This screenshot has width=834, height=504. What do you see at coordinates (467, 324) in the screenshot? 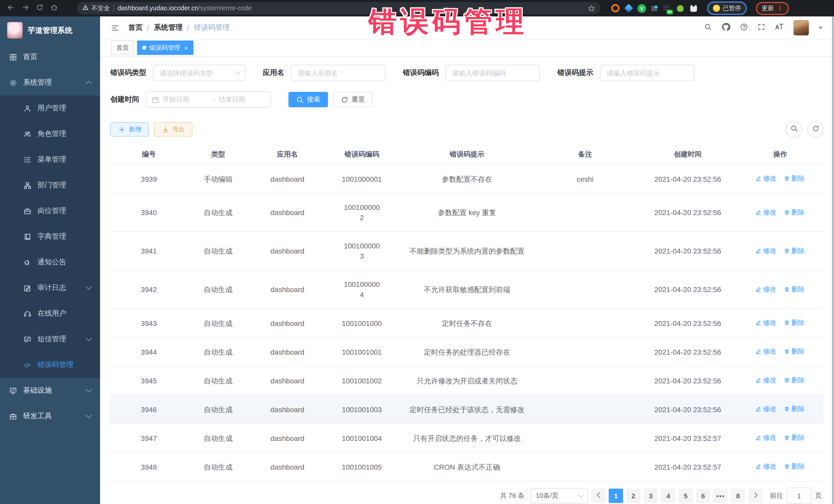
I see `table-row: 3943自动生成dashboard1001001000定时任务不存在2021-0…` at bounding box center [467, 324].